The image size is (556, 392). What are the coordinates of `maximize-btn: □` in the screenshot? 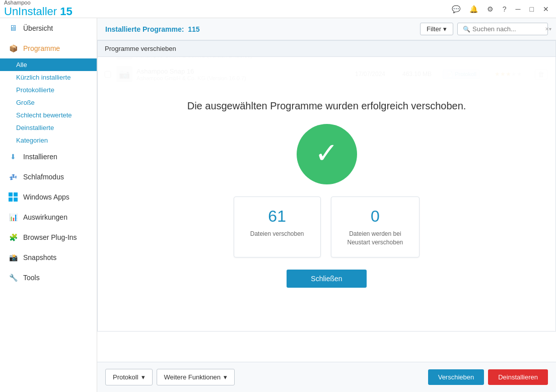 It's located at (532, 9).